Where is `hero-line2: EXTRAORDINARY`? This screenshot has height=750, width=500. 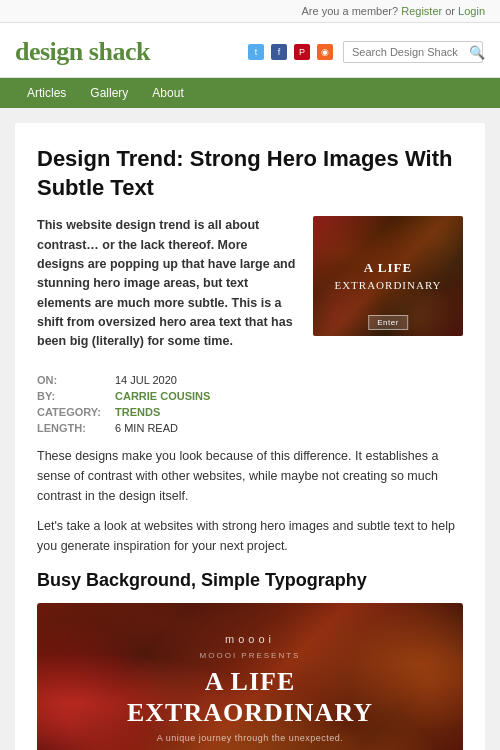
hero-line2: EXTRAORDINARY is located at coordinates (388, 286).